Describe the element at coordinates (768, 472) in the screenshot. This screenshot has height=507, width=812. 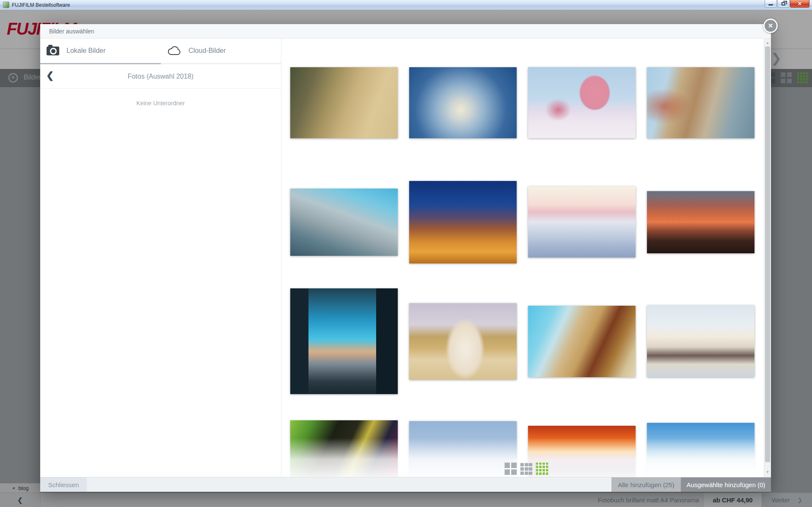
I see `scroll-down-arrow-icon: ▼` at that location.